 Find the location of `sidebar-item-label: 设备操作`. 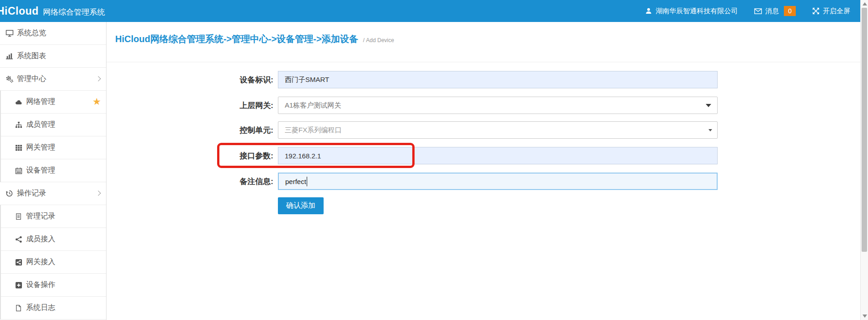

sidebar-item-label: 设备操作 is located at coordinates (41, 285).